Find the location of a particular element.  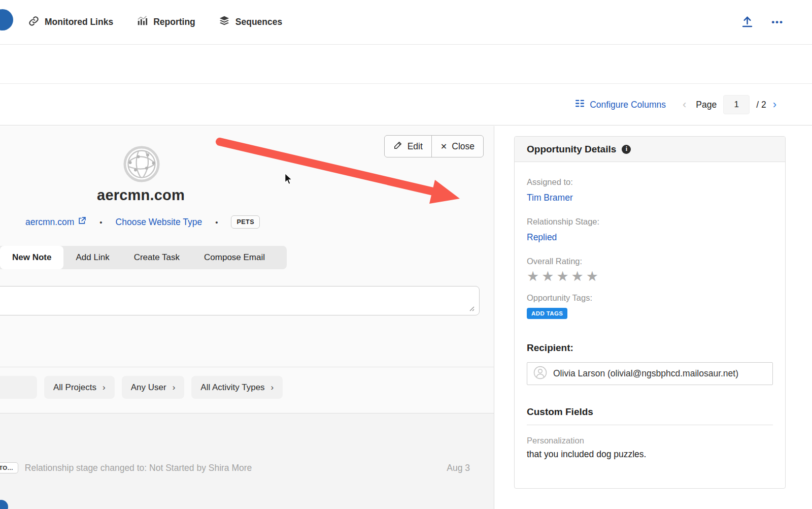

record-actions: Edit ✕ Close is located at coordinates (434, 146).